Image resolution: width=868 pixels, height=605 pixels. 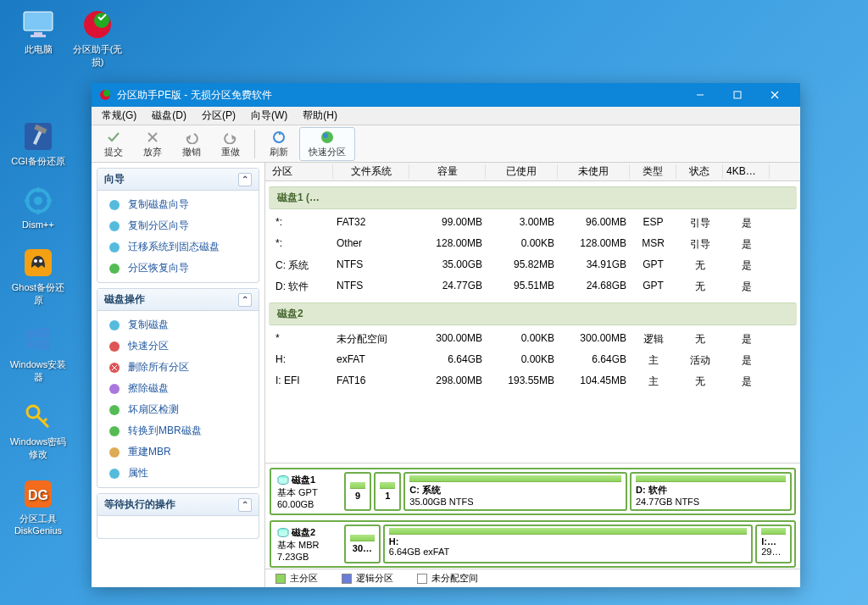 What do you see at coordinates (532, 286) in the screenshot?
I see `table-row: D: 软件NTFS24.77GB95.51MB24.68GBGPT无是` at bounding box center [532, 286].